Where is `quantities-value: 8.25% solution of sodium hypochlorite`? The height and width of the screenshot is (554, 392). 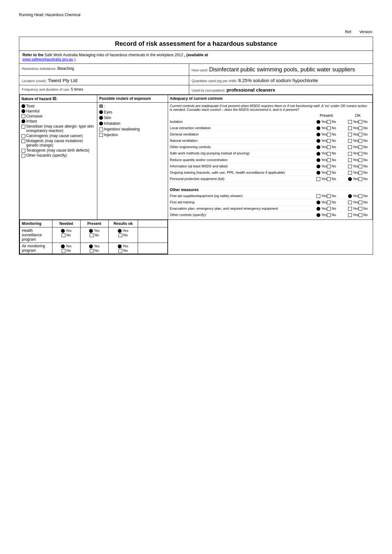 quantities-value: 8.25% solution of sodium hypochlorite is located at coordinates (278, 80).